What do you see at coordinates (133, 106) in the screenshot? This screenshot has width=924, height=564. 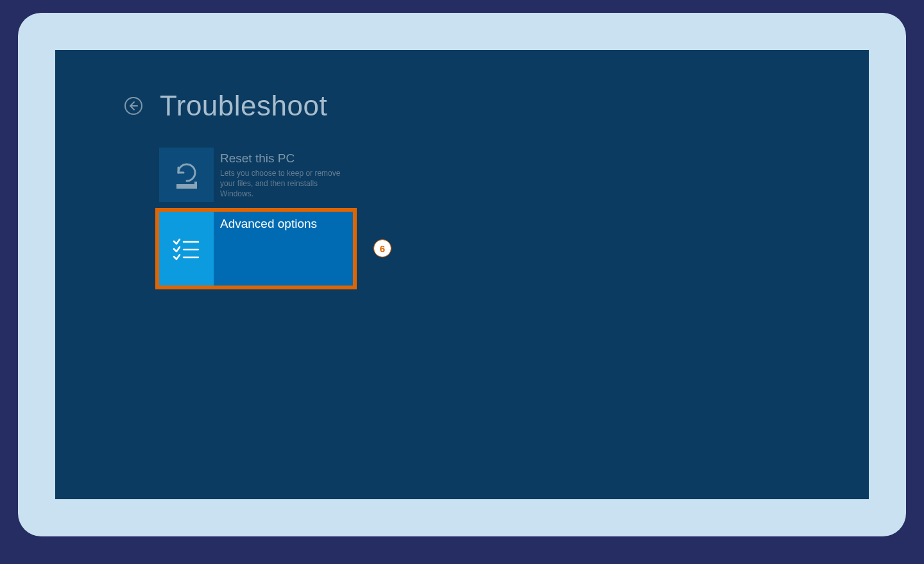 I see `back-arrow-icon` at bounding box center [133, 106].